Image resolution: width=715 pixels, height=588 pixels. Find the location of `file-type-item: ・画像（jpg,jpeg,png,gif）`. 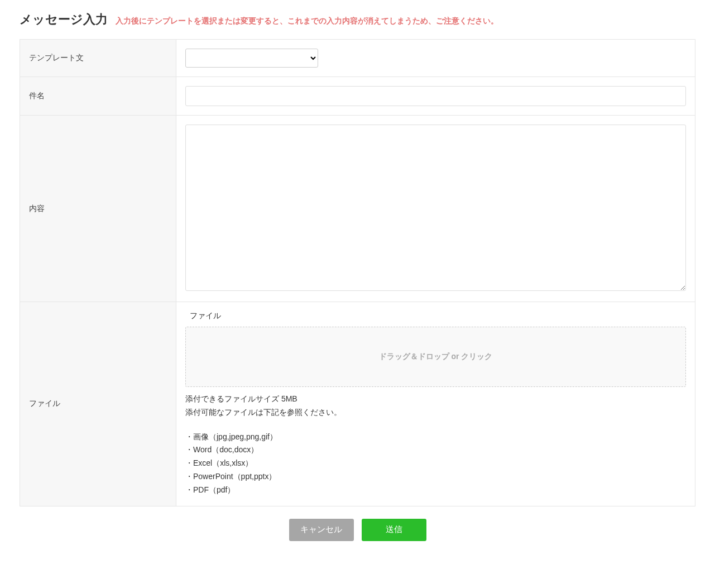

file-type-item: ・画像（jpg,jpeg,png,gif） is located at coordinates (435, 437).